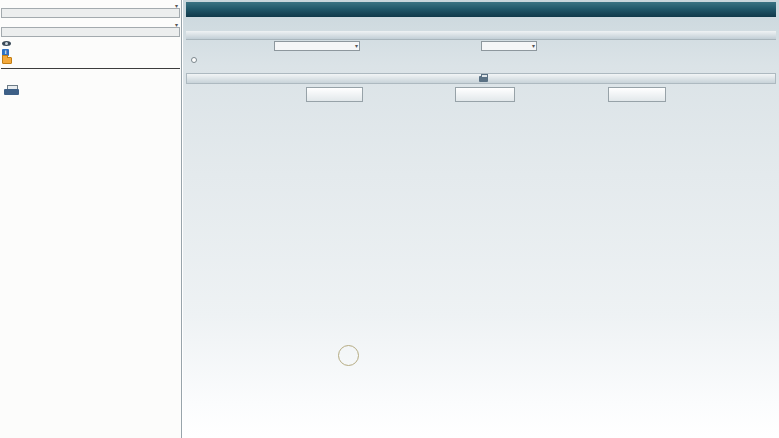 Image resolution: width=779 pixels, height=438 pixels. Describe the element at coordinates (12, 90) in the screenshot. I see `printer-icon` at that location.